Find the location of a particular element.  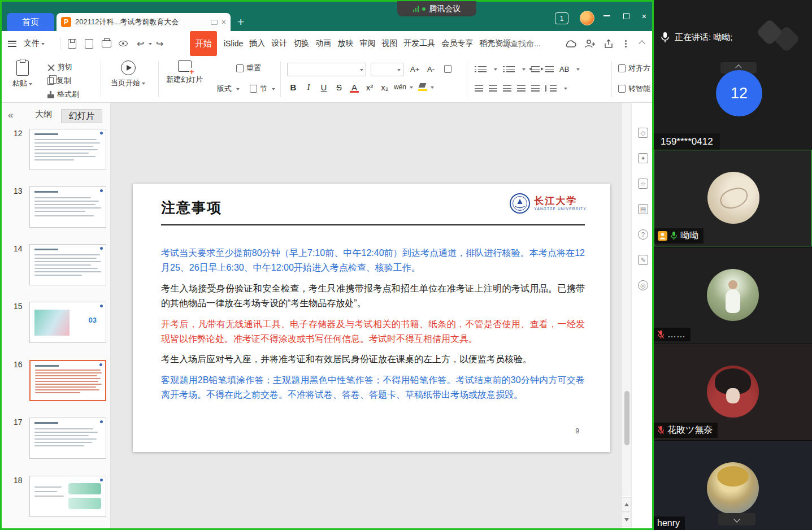

beautify-tool-icon: ✦ is located at coordinates (643, 158).